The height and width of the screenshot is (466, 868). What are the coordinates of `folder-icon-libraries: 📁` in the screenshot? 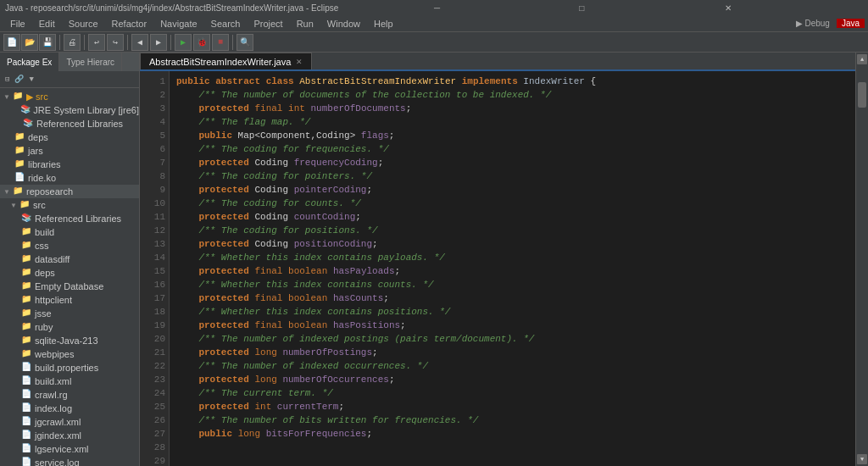 It's located at (19, 164).